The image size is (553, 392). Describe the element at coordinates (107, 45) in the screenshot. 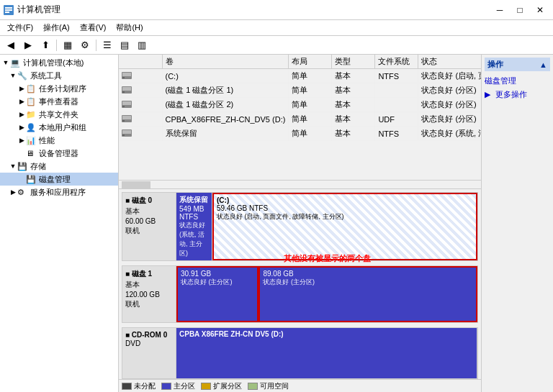

I see `toolbar-view1: ☰` at that location.